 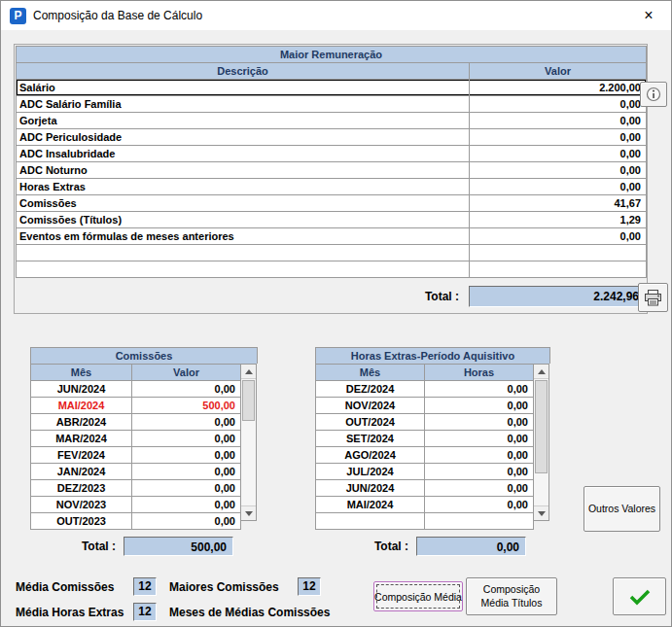 What do you see at coordinates (243, 237) in the screenshot?
I see `cell-descricao: Eventos em fórmulas de meses anteriores` at bounding box center [243, 237].